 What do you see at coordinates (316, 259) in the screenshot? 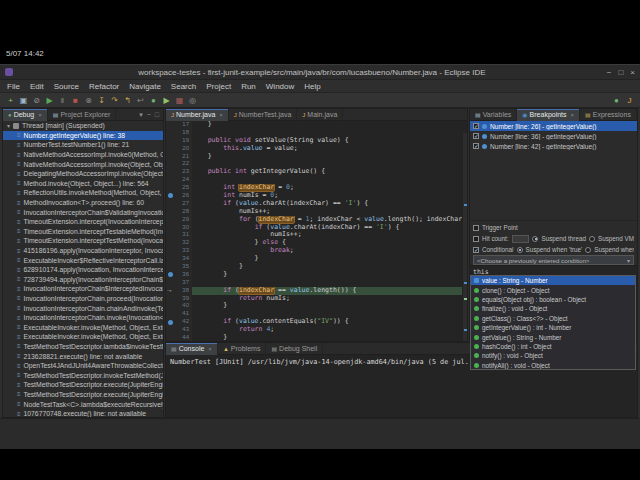
I see `code-line: 34 }` at bounding box center [316, 259].